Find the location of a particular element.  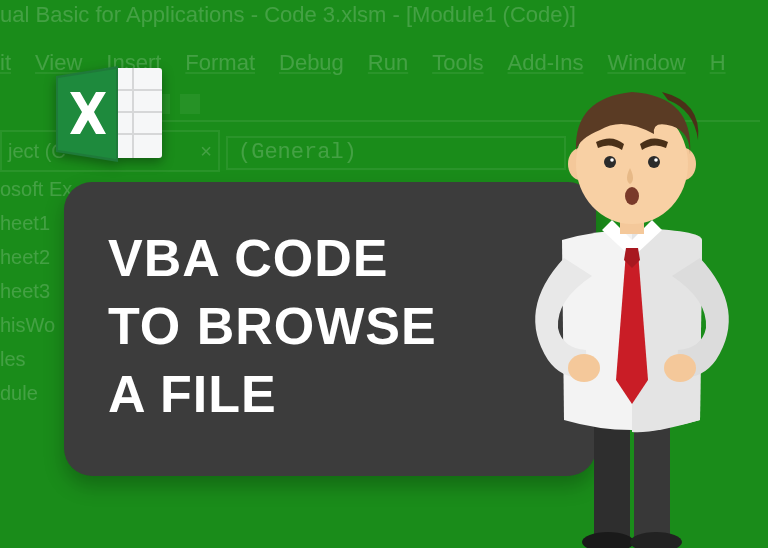

bg-menu-item: Window is located at coordinates (646, 63).